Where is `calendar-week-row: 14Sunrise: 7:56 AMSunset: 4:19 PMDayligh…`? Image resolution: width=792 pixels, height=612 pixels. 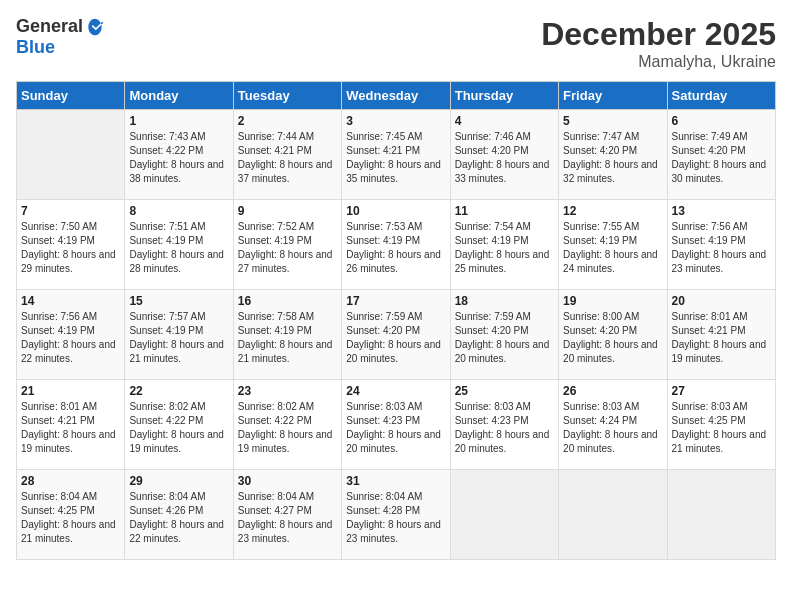
calendar-week-row: 14Sunrise: 7:56 AMSunset: 4:19 PMDayligh… is located at coordinates (396, 335).